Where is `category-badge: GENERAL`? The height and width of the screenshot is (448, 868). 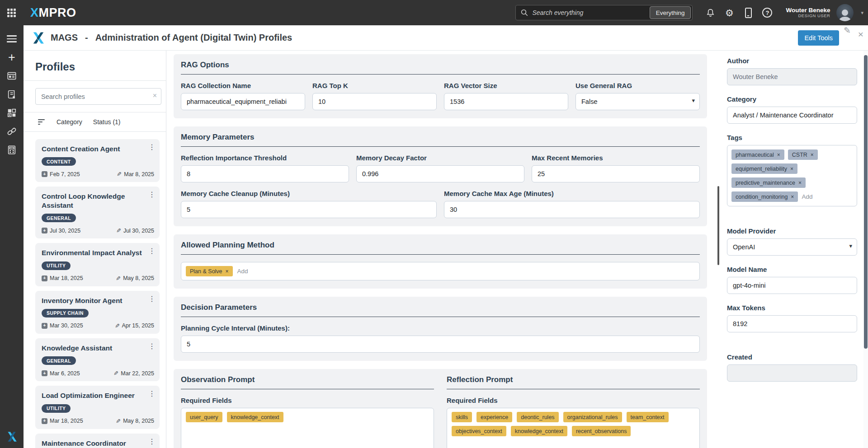 category-badge: GENERAL is located at coordinates (59, 218).